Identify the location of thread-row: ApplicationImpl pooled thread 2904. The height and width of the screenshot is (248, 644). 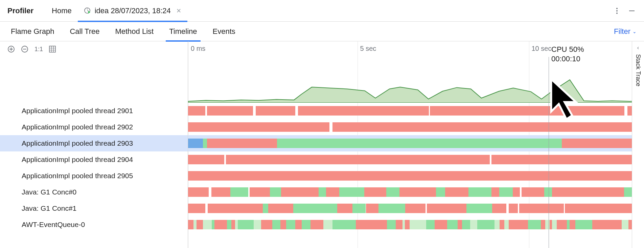
(94, 160).